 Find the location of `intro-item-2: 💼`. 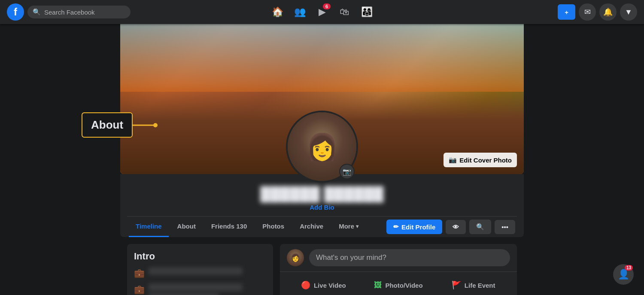

intro-item-2: 💼 is located at coordinates (200, 289).